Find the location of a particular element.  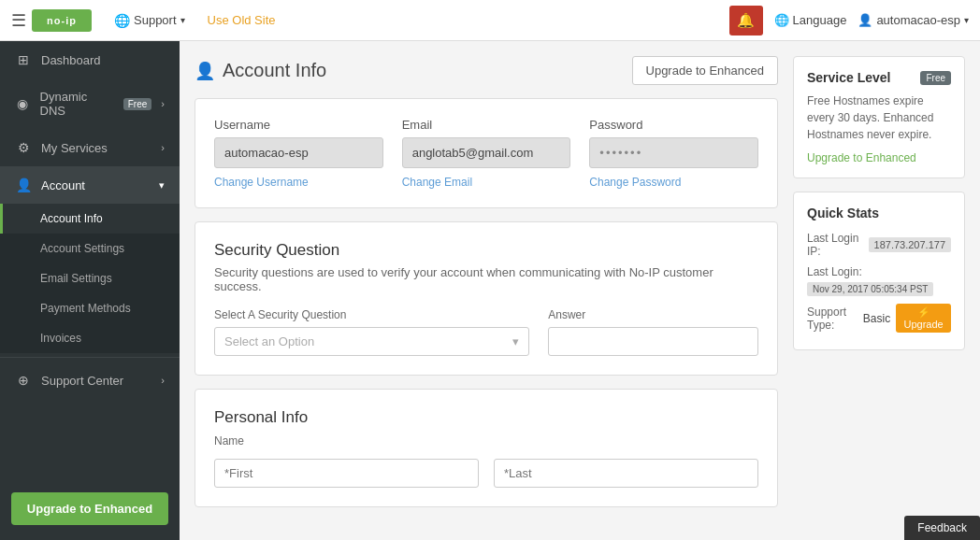

answer-input is located at coordinates (653, 342).